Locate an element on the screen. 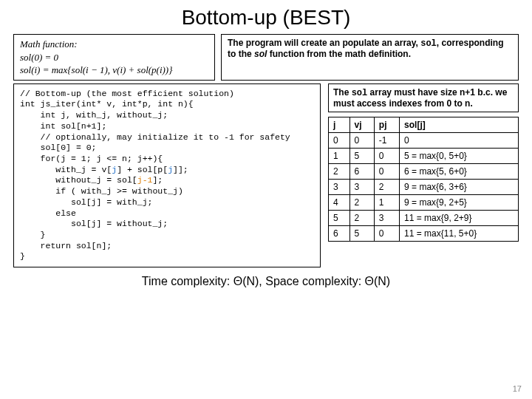 This screenshot has height=399, width=532. code-l9: if ( with_j >= without_j) is located at coordinates (102, 191).